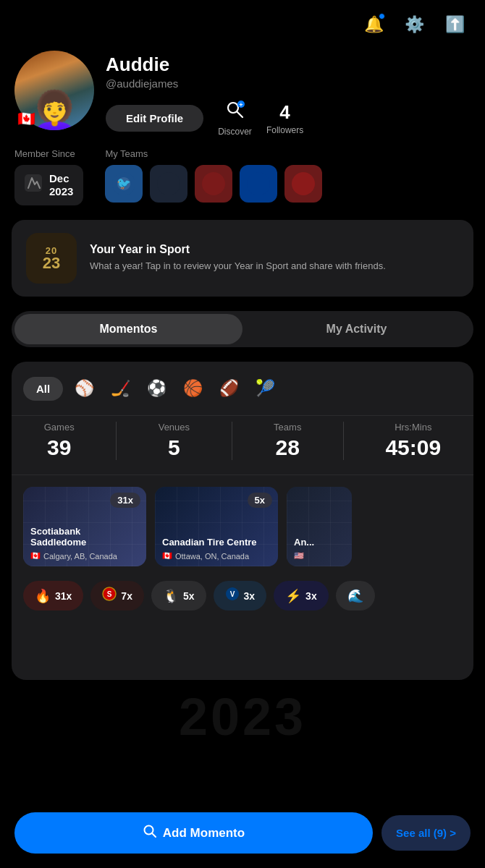 Image resolution: width=485 pixels, height=868 pixels. I want to click on share-icon: ⬆️, so click(455, 25).